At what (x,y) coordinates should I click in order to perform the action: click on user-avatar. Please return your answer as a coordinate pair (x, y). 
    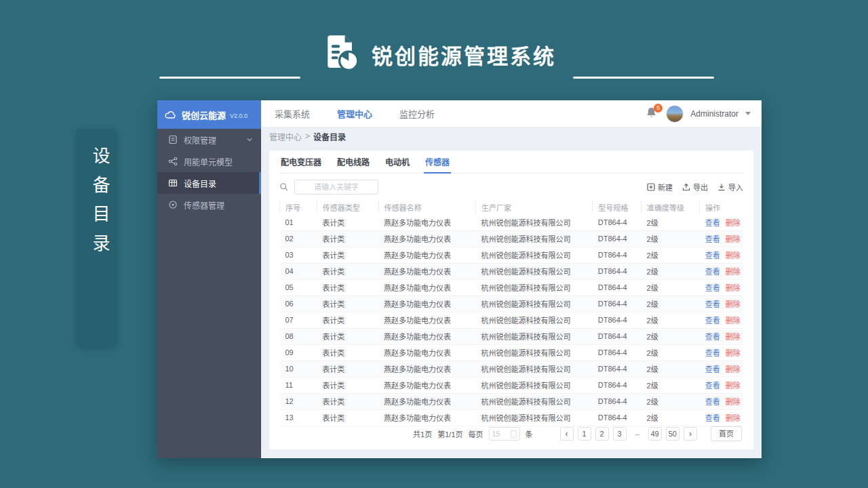
    Looking at the image, I should click on (675, 114).